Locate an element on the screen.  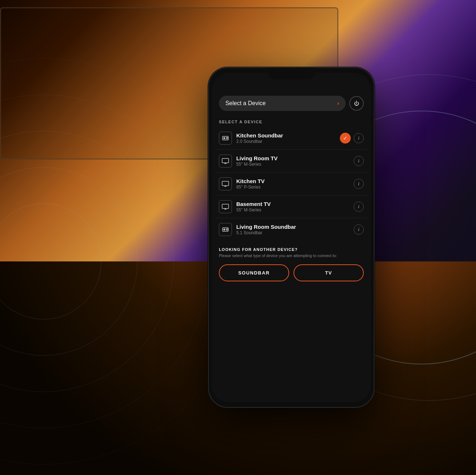
select-device-pill: Select a Device › is located at coordinates (282, 103).